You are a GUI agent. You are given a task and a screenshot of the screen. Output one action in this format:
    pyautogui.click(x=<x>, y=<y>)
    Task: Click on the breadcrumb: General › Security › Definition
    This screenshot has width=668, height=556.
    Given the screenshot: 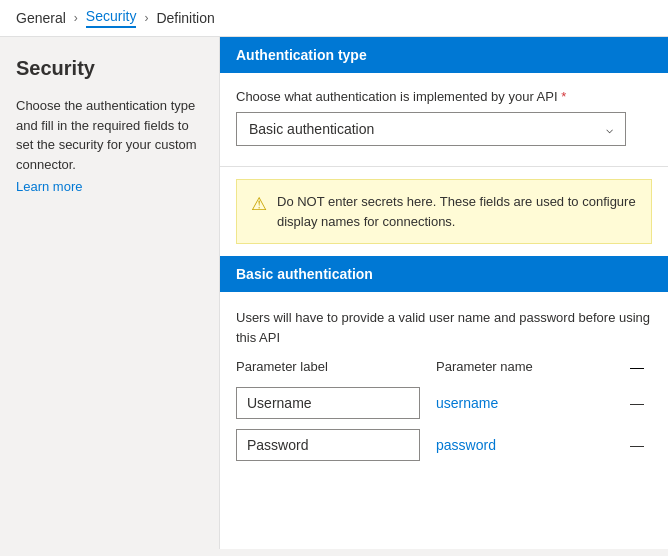 What is the action you would take?
    pyautogui.click(x=334, y=18)
    